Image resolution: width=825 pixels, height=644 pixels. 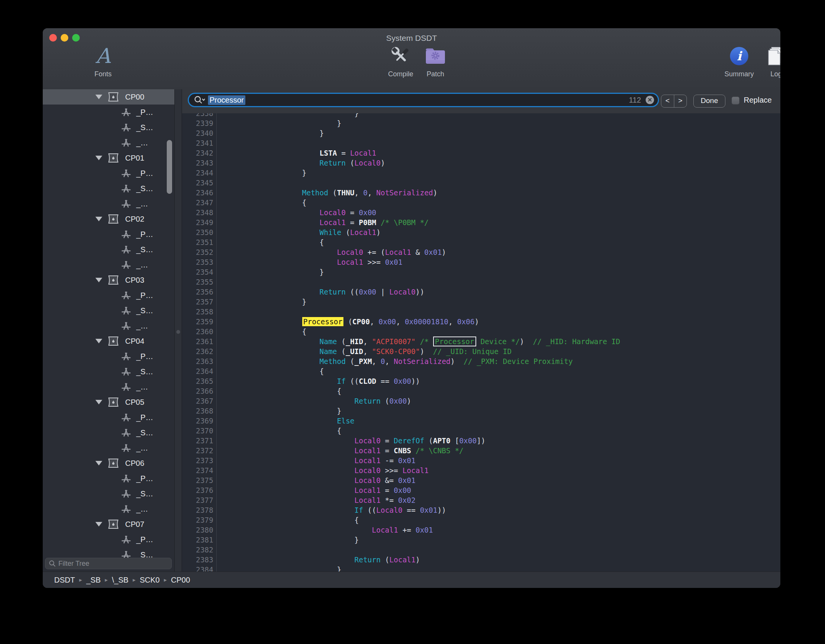 I want to click on filter-tree-input: Filter Tree, so click(x=108, y=564).